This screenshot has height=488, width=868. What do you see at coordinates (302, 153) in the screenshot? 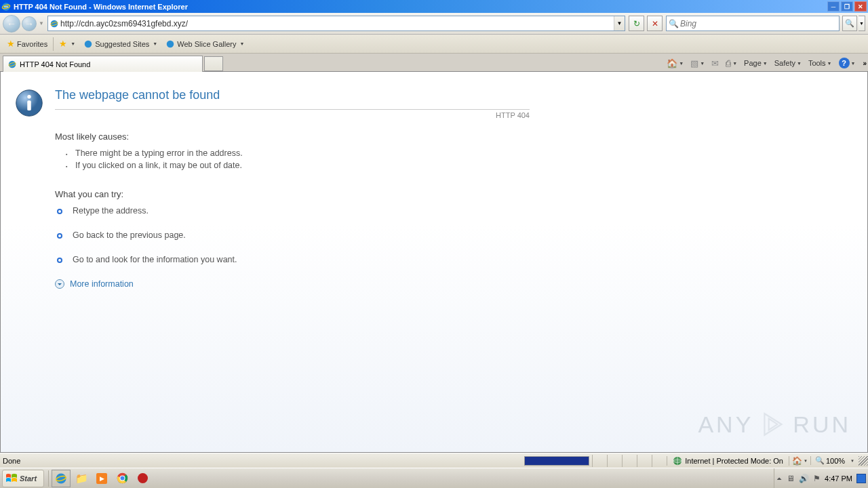
I see `cause-item: There might be a typing error in the add…` at bounding box center [302, 153].